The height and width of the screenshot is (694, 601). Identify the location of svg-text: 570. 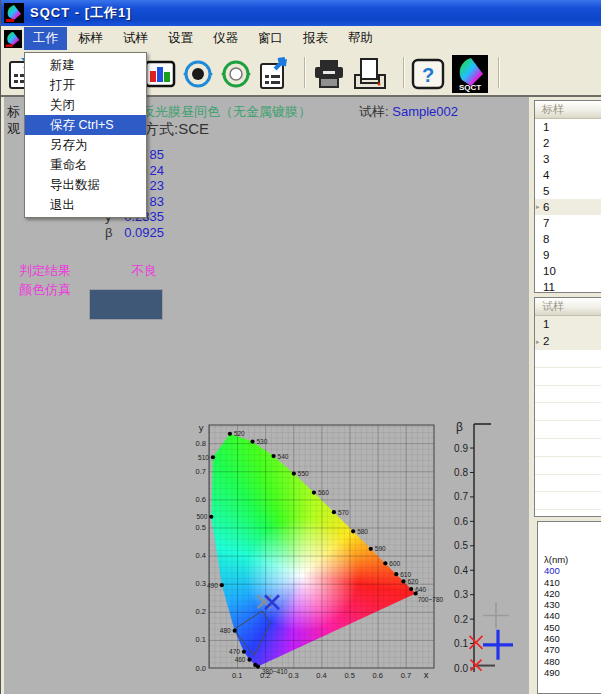
(344, 512).